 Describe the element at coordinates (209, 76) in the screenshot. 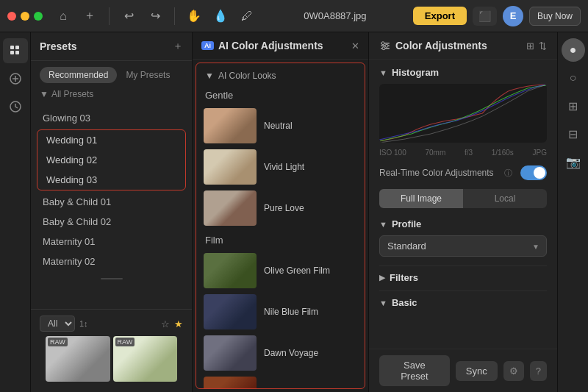

I see `ai-section-collapse-arrow: ▼` at that location.